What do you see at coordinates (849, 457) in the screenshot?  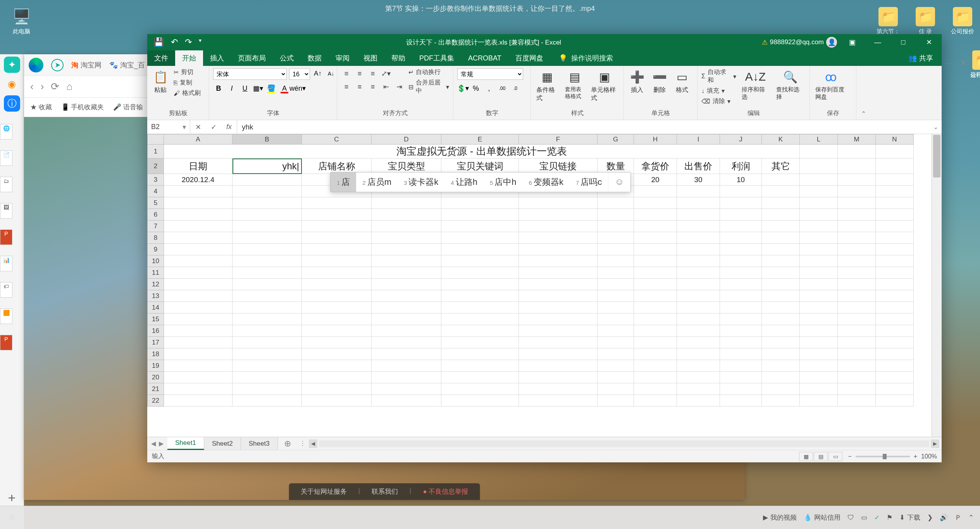 I see `zoom-out-button: −` at bounding box center [849, 457].